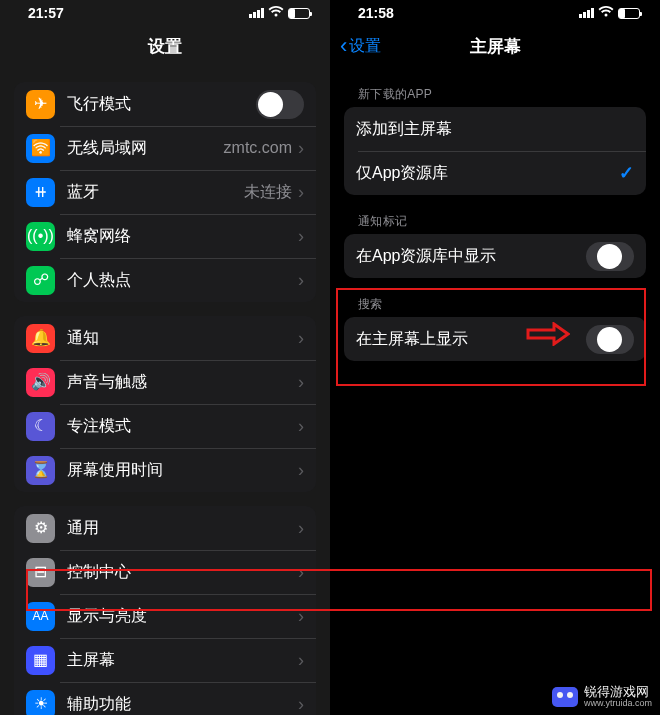  What do you see at coordinates (156, 192) in the screenshot?
I see `label-bluetooth: 蓝牙` at bounding box center [156, 192].